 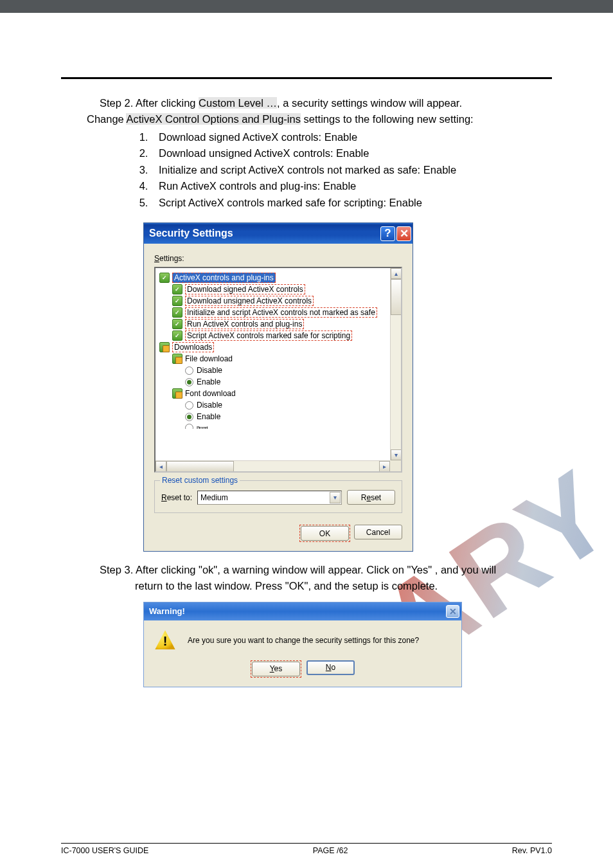 What do you see at coordinates (387, 119) in the screenshot?
I see `step2-l2-suffix: settings to the following new setting:` at bounding box center [387, 119].